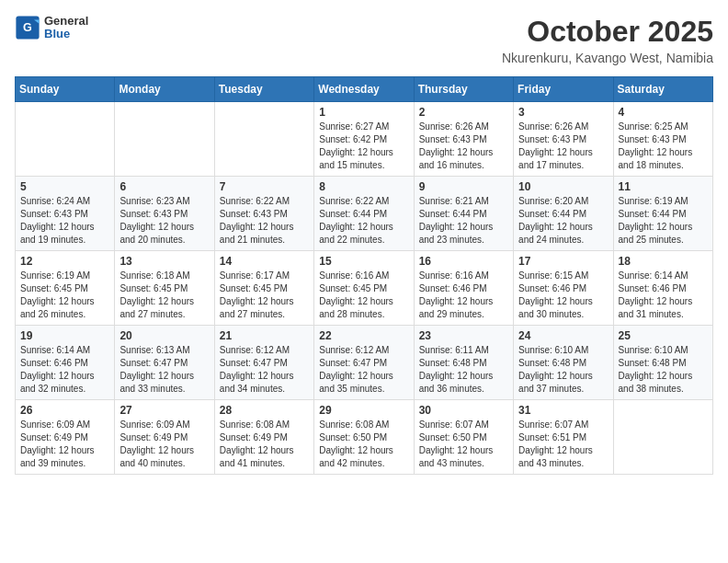 The image size is (728, 563). What do you see at coordinates (463, 213) in the screenshot?
I see `calendar-cell: 9Sunrise: 6:21 AMSunset: 6:44 PMDaylight…` at bounding box center [463, 213].